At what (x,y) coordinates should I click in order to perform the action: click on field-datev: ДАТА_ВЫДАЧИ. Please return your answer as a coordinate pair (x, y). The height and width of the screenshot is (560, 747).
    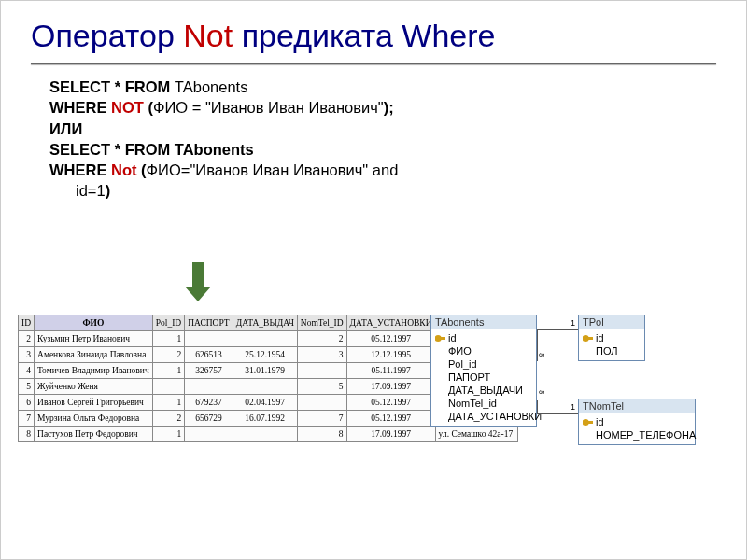
    Looking at the image, I should click on (484, 390).